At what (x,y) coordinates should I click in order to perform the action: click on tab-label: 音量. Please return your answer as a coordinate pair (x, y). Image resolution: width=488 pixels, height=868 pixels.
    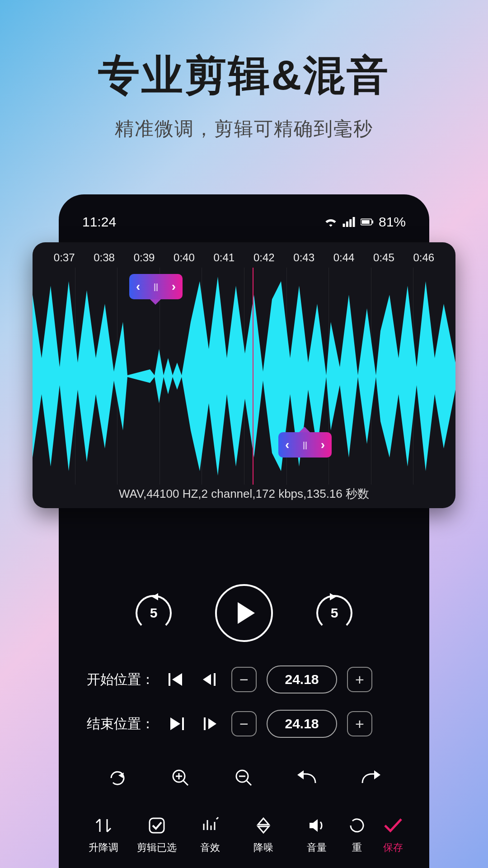
    Looking at the image, I should click on (317, 848).